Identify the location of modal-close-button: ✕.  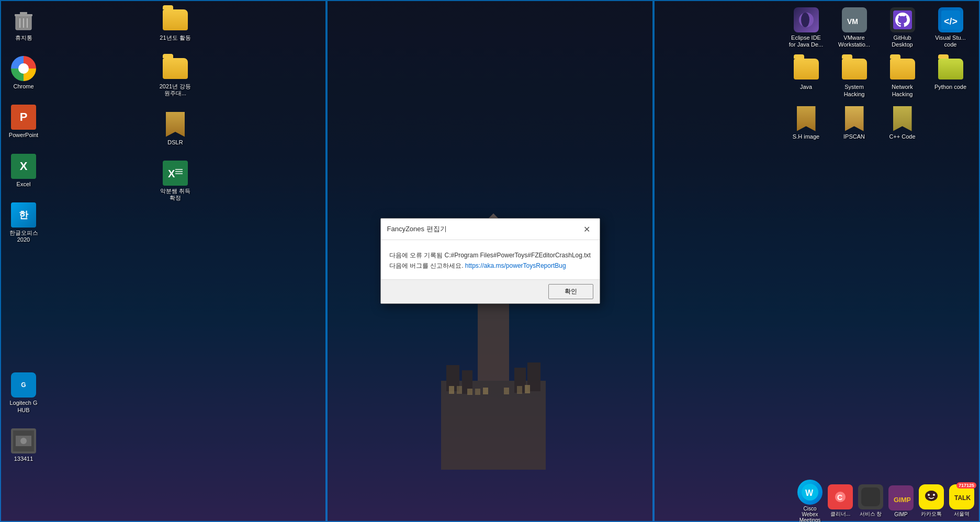
(587, 229).